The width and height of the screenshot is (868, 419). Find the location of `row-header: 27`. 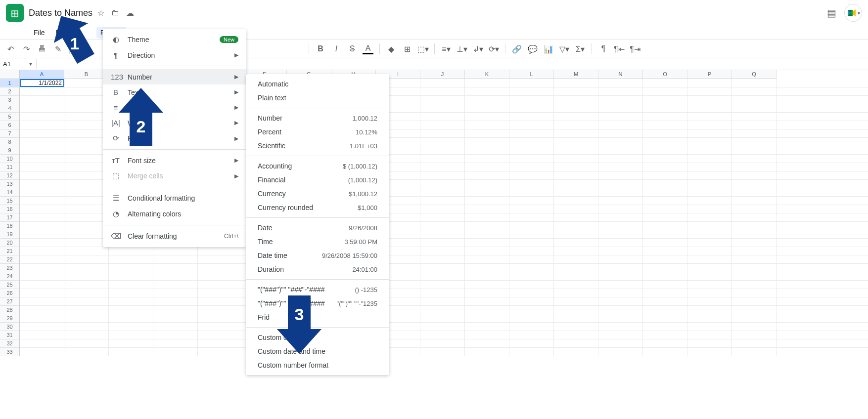

row-header: 27 is located at coordinates (10, 301).